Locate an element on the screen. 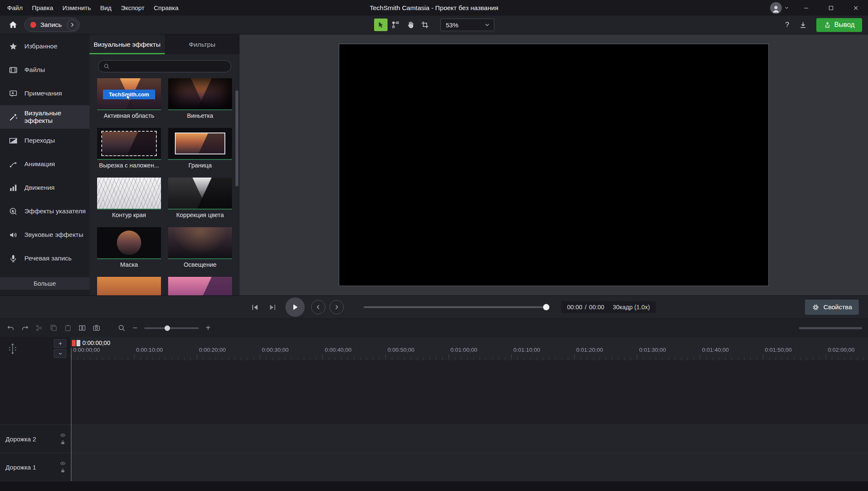 The height and width of the screenshot is (491, 868). playhead-out-handle is located at coordinates (74, 343).